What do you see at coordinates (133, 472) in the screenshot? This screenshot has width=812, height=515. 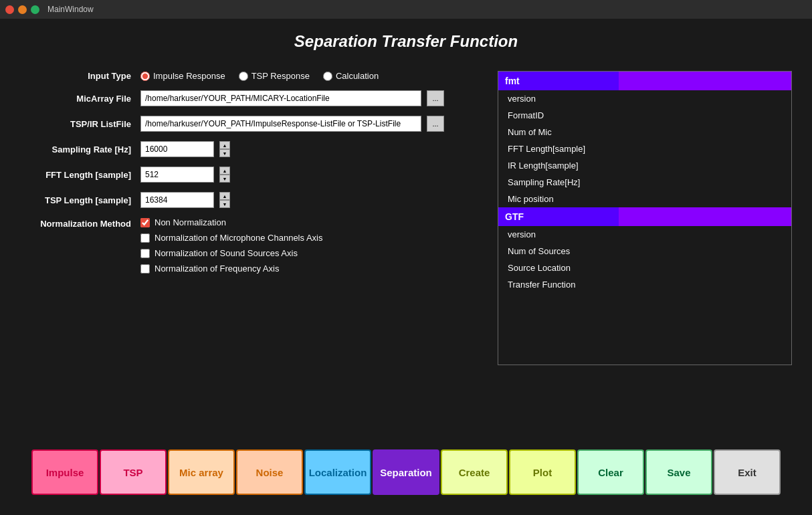 I see `tsp-button: TSP` at bounding box center [133, 472].